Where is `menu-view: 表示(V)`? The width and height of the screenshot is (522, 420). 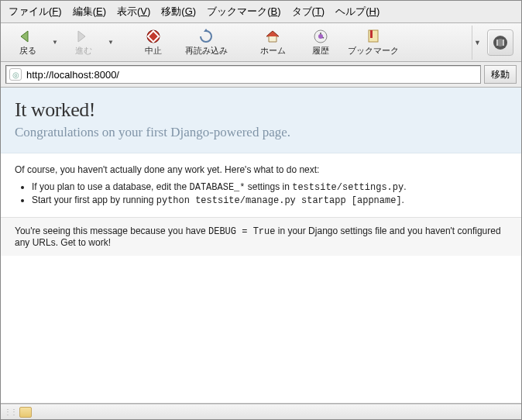
menu-view: 表示(V) is located at coordinates (133, 12).